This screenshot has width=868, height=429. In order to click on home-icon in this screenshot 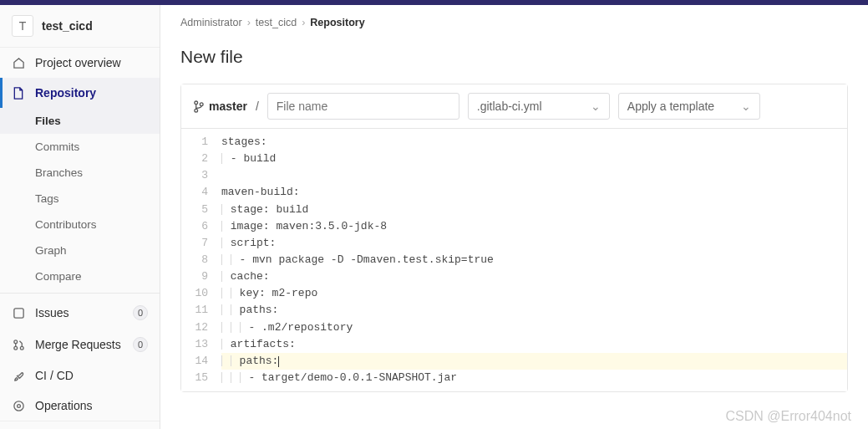, I will do `click(18, 64)`.